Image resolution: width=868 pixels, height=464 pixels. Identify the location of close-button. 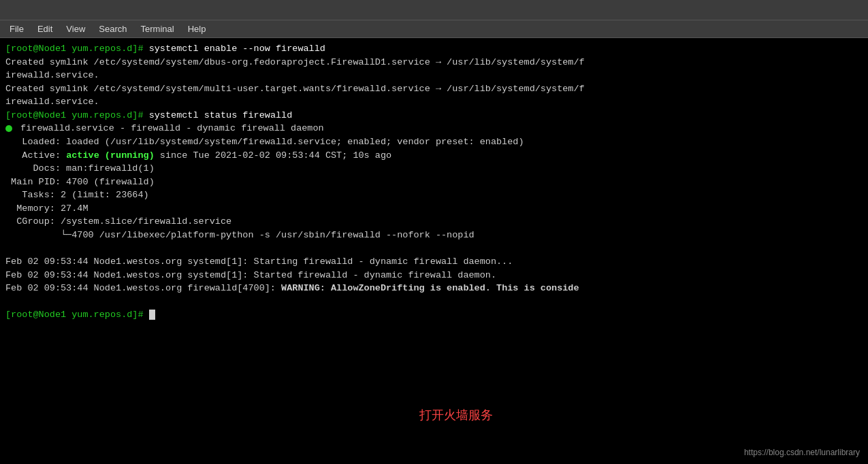
(852, 10).